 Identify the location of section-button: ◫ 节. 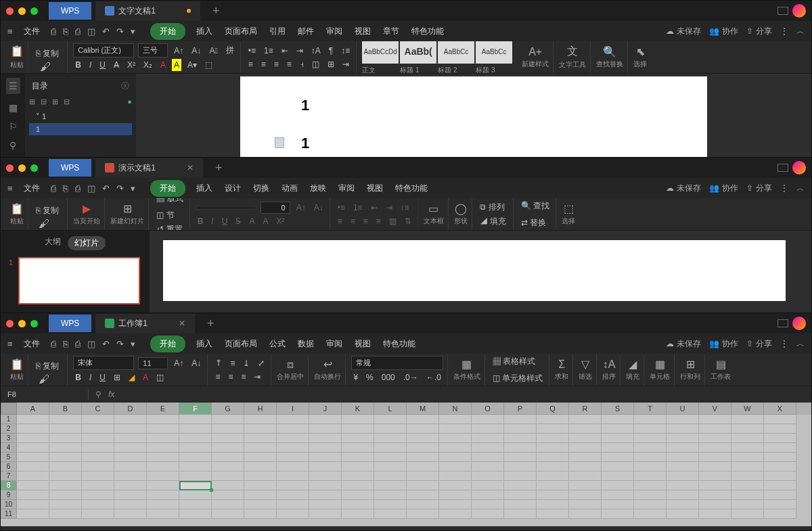
(169, 215).